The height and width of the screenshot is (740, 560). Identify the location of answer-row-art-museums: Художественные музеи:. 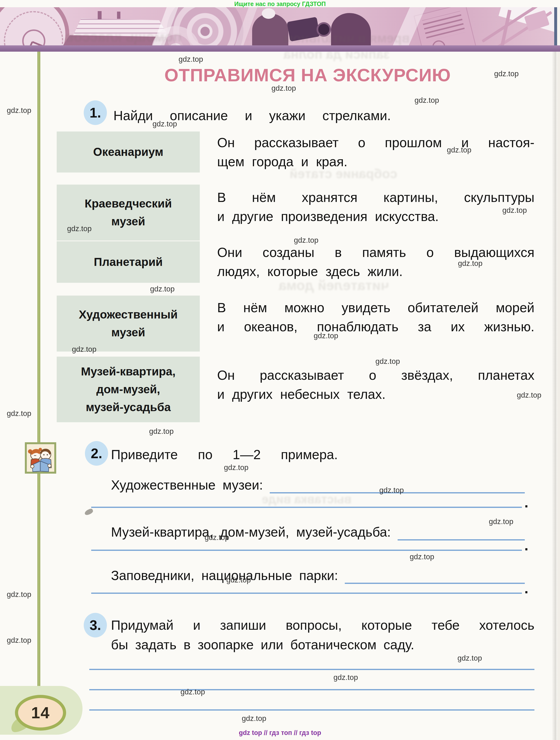
(318, 485).